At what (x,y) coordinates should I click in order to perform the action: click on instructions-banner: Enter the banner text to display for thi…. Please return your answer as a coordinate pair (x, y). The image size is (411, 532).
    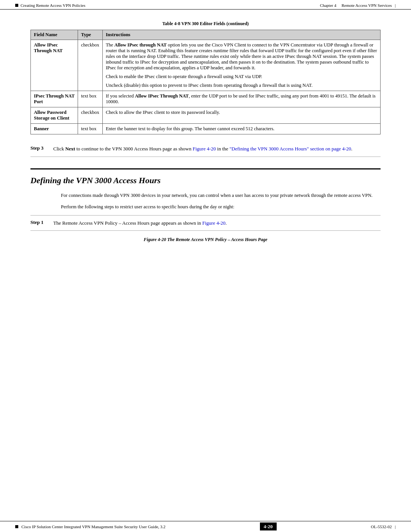
    Looking at the image, I should click on (241, 129).